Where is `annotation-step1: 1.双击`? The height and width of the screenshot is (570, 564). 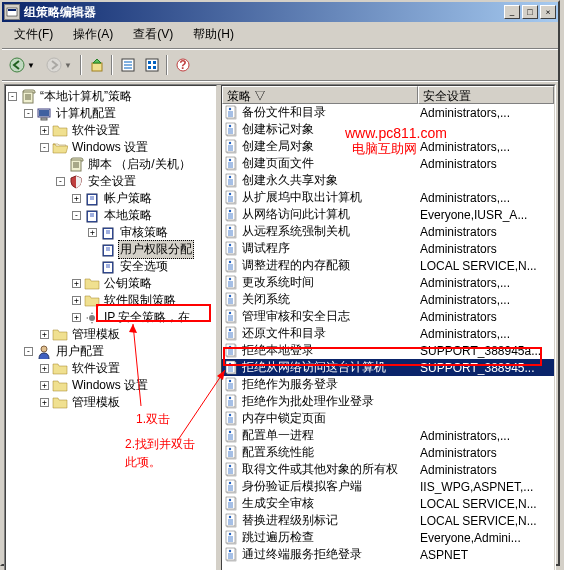 annotation-step1: 1.双击 is located at coordinates (153, 420).